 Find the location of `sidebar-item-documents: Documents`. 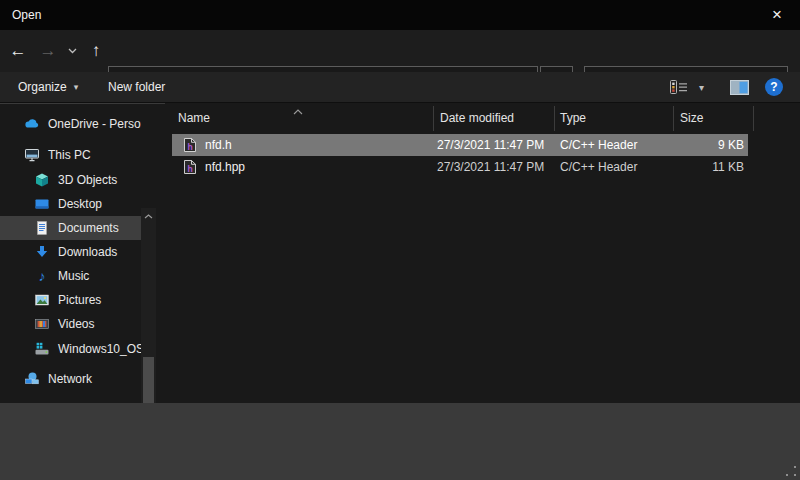

sidebar-item-documents: Documents is located at coordinates (70, 228).